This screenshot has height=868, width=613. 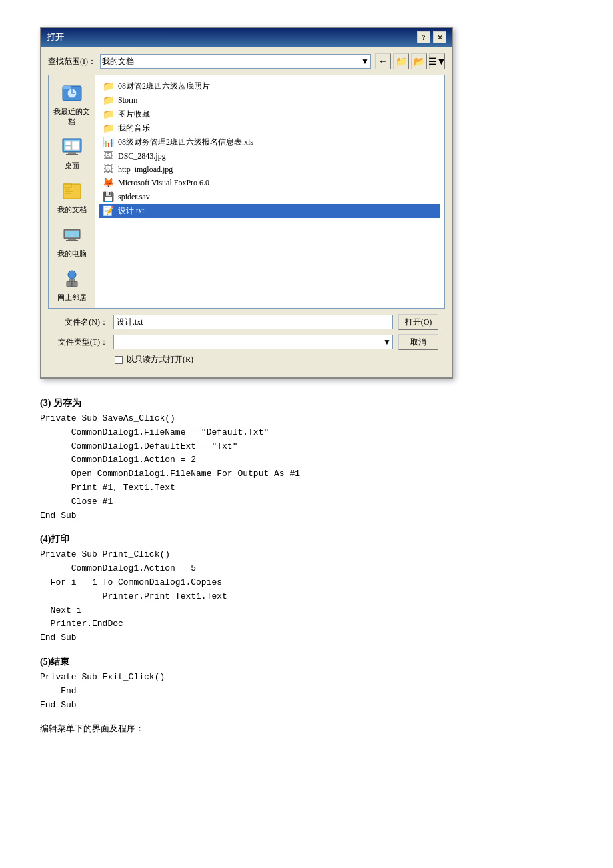 I want to click on code-line: CommonDialog1.DefaultExt = "Txt", so click(x=306, y=447).